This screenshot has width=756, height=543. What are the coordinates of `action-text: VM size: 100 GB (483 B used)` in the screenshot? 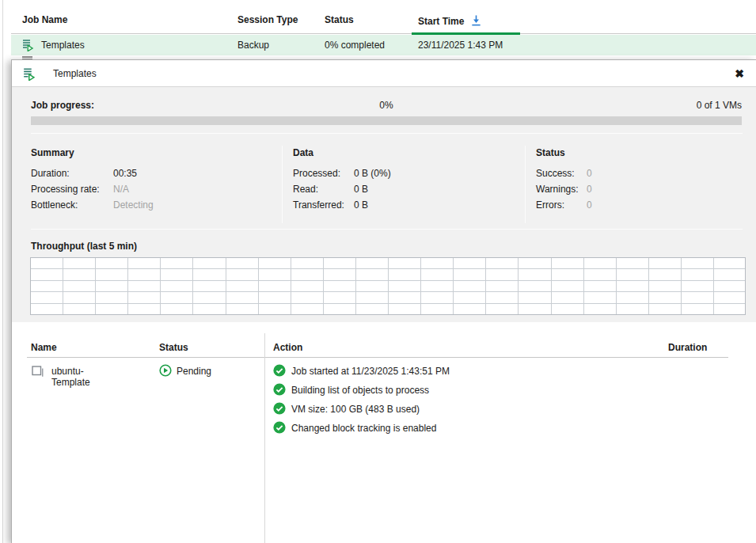 It's located at (355, 409).